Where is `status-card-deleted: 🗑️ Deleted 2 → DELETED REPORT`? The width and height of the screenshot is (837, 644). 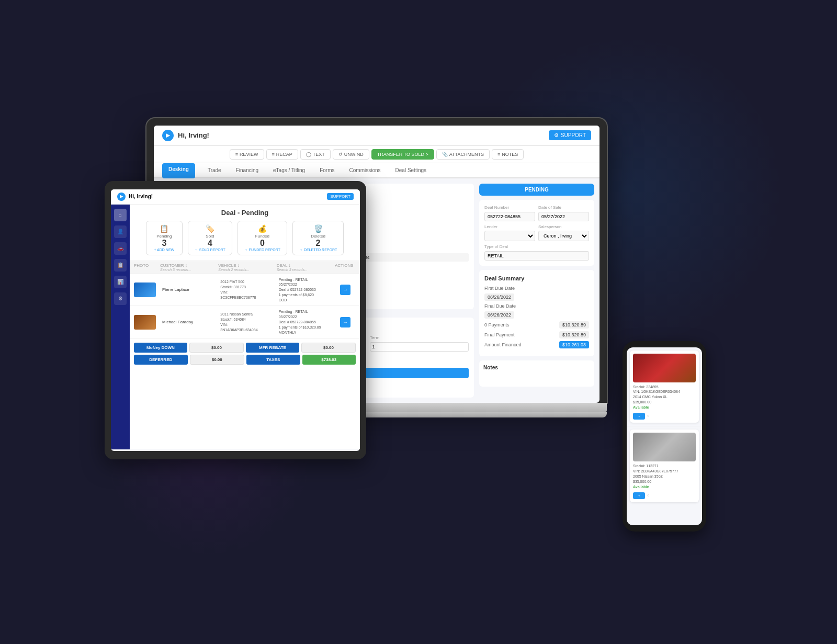 status-card-deleted: 🗑️ Deleted 2 → DELETED REPORT is located at coordinates (318, 238).